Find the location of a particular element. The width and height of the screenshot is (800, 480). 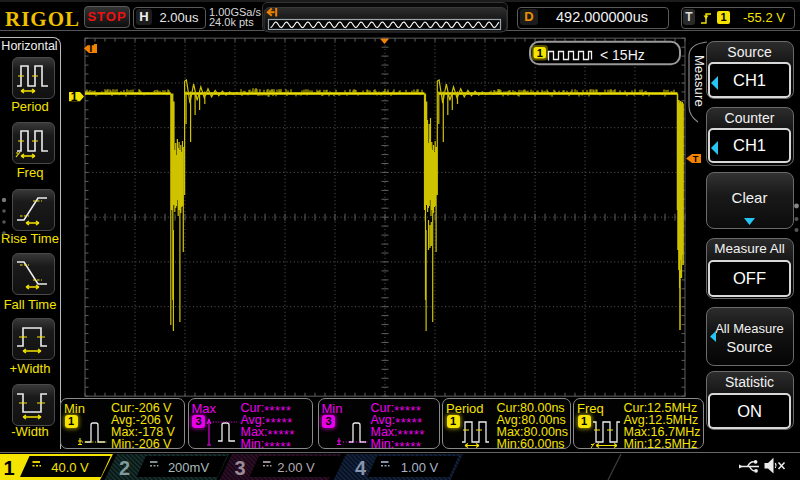

svg-text: 40.0 V is located at coordinates (70, 468).